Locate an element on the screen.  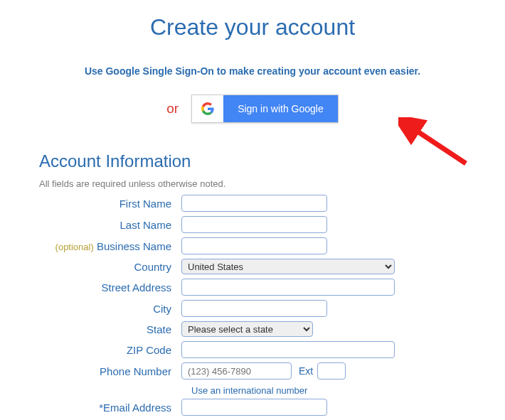
sso-hint: Use Google Single Sign-On to make creati… is located at coordinates (253, 71).